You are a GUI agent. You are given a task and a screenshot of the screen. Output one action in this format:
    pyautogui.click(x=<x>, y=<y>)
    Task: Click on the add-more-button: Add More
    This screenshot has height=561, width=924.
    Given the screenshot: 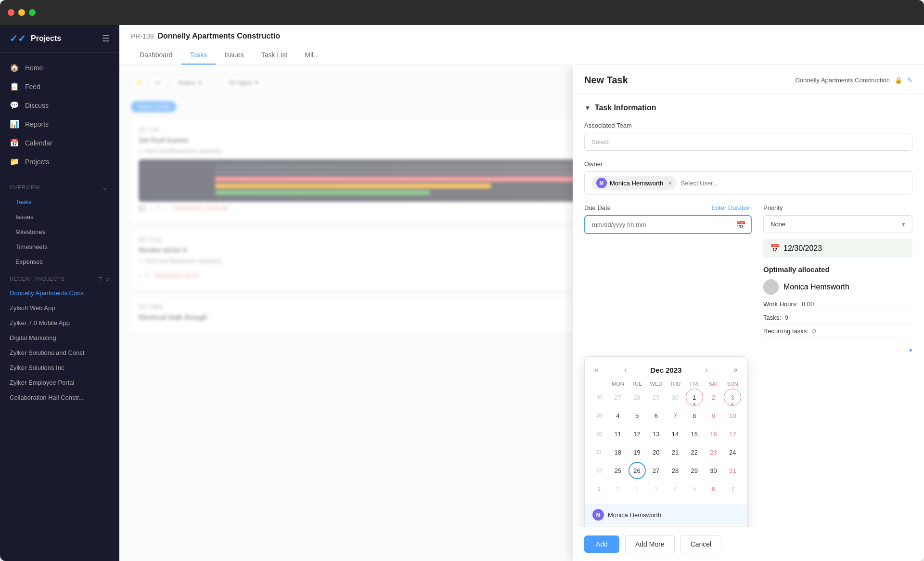 What is the action you would take?
    pyautogui.click(x=650, y=544)
    